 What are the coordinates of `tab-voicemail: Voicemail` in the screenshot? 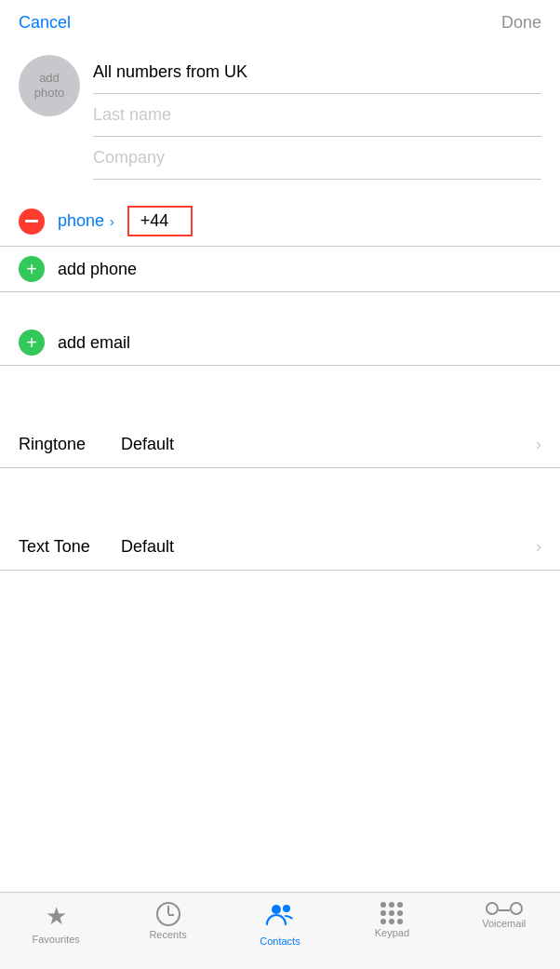 It's located at (504, 916).